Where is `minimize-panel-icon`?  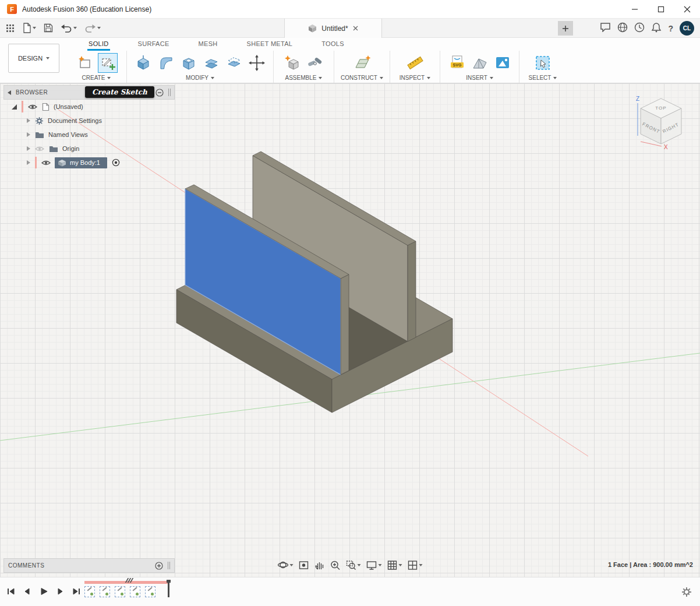
minimize-panel-icon is located at coordinates (160, 93).